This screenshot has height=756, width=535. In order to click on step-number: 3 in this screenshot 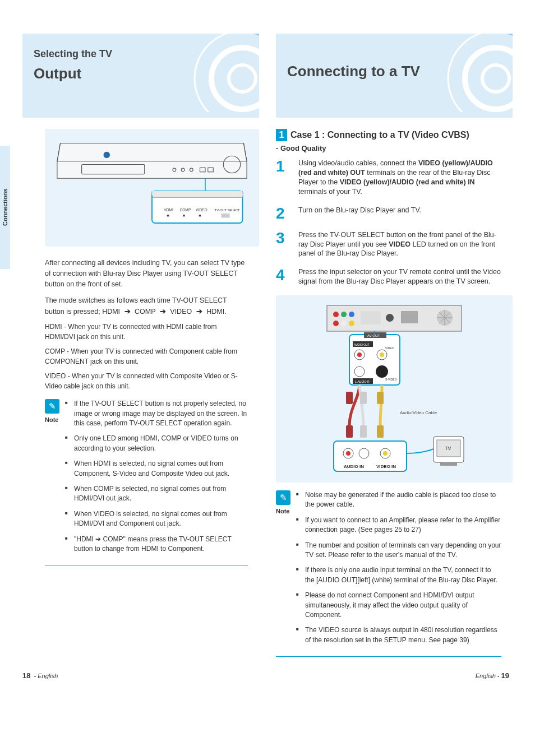, I will do `click(284, 244)`.